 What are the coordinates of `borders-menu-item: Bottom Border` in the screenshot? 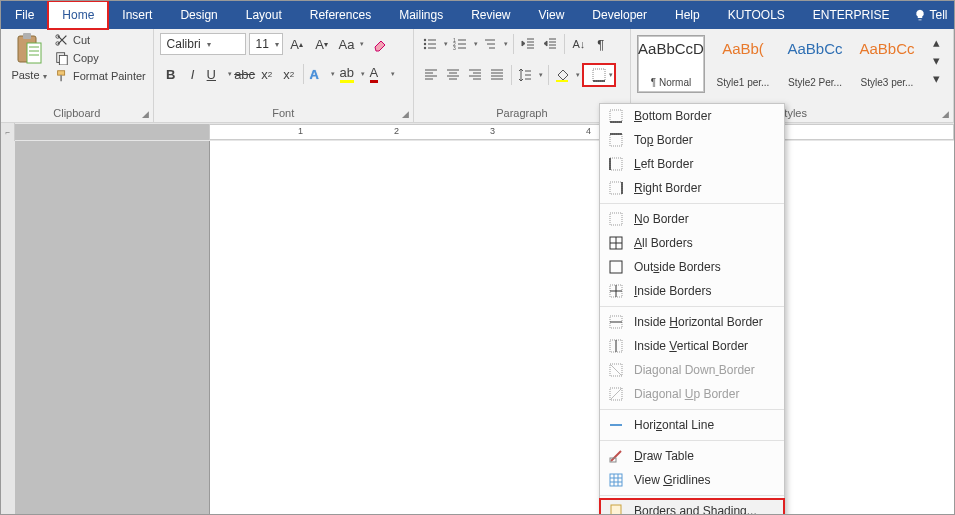 It's located at (692, 116).